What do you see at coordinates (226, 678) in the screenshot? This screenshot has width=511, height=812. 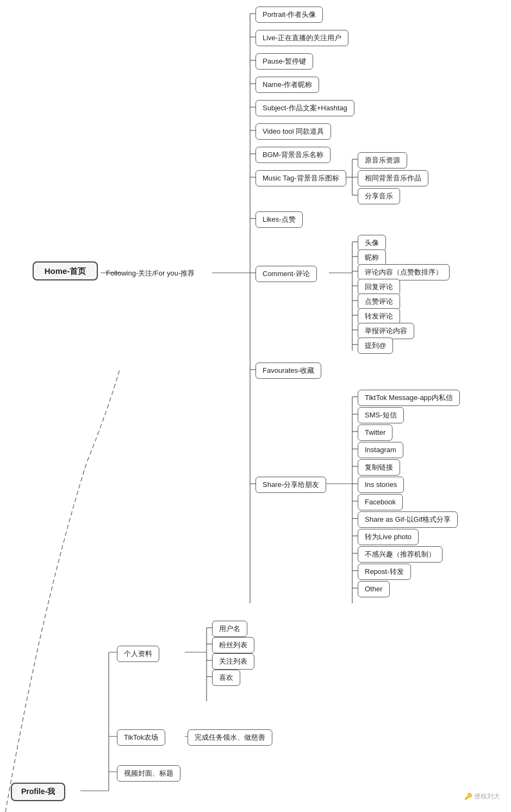 I see `likes-list-node: 喜欢` at bounding box center [226, 678].